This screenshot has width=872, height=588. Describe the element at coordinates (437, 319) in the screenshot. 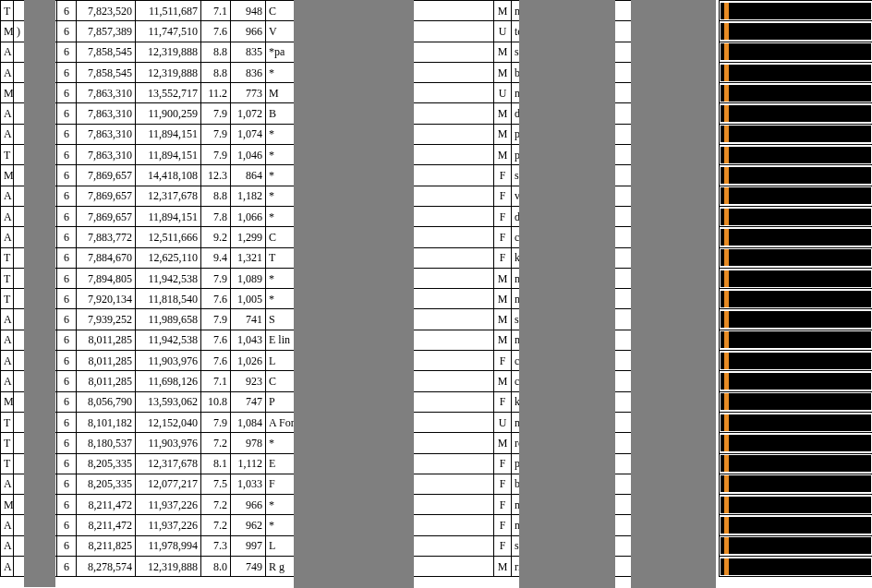

I see `table-row: A67,939,25211,989,6587.9741SMste` at that location.